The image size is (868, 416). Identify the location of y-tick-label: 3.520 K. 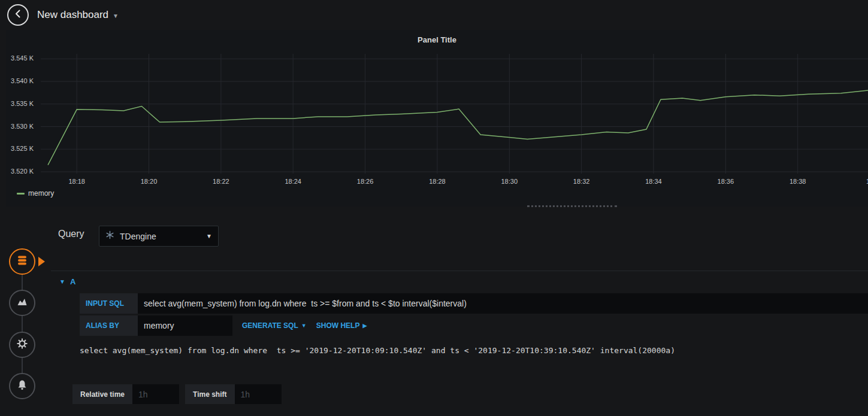
(22, 171).